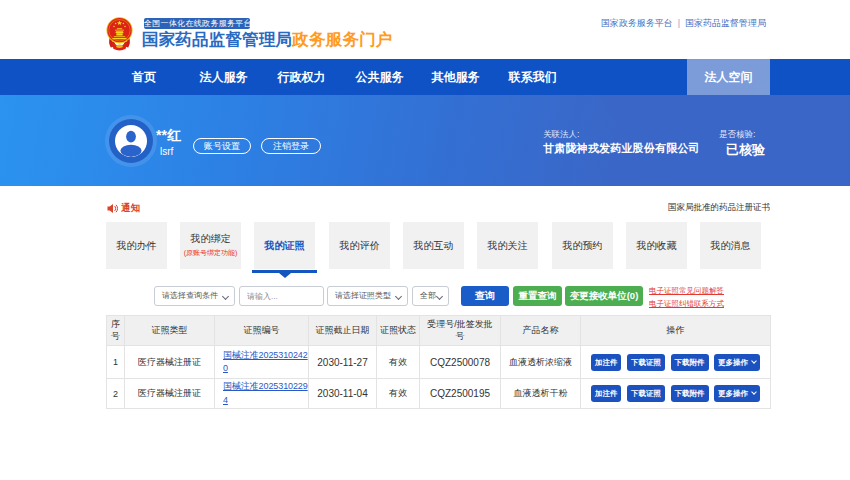 This screenshot has width=850, height=480. What do you see at coordinates (434, 246) in the screenshot?
I see `tab-my-interactions: 我的互动` at bounding box center [434, 246].